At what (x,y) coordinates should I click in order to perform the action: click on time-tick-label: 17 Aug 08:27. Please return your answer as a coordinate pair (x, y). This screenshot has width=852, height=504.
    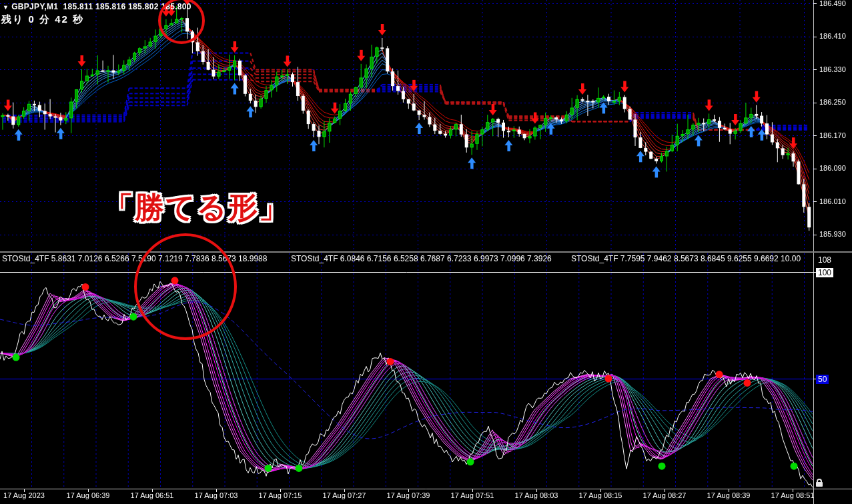
    Looking at the image, I should click on (665, 495).